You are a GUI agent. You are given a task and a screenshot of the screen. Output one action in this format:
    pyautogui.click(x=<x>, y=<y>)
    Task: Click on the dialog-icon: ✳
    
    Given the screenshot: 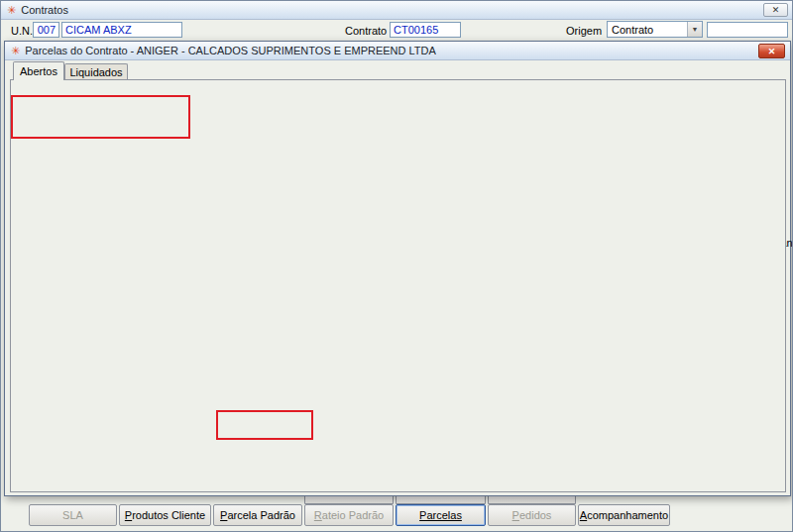 What is the action you would take?
    pyautogui.click(x=16, y=52)
    